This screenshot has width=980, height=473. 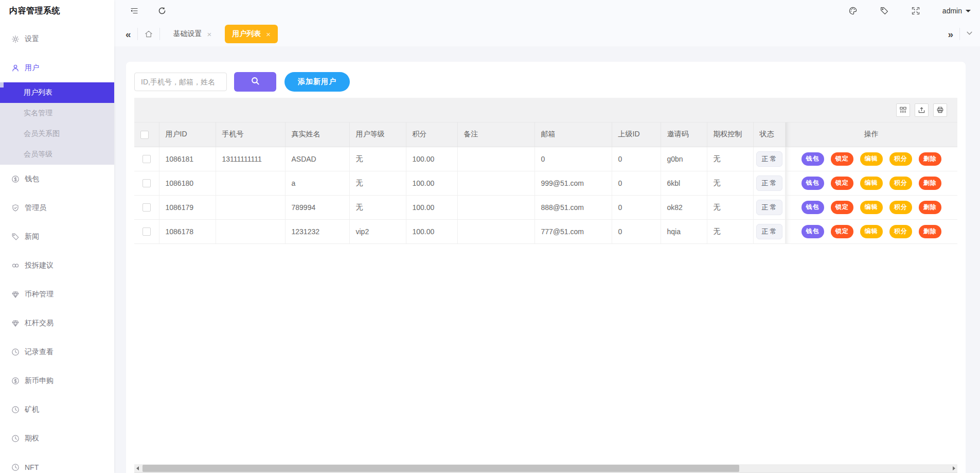 What do you see at coordinates (954, 468) in the screenshot?
I see `scroll-right-arrow-icon` at bounding box center [954, 468].